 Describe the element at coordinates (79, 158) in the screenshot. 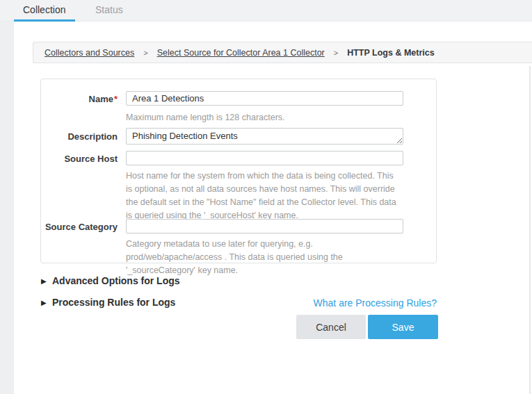

I see `source-host-label: Source Host` at that location.